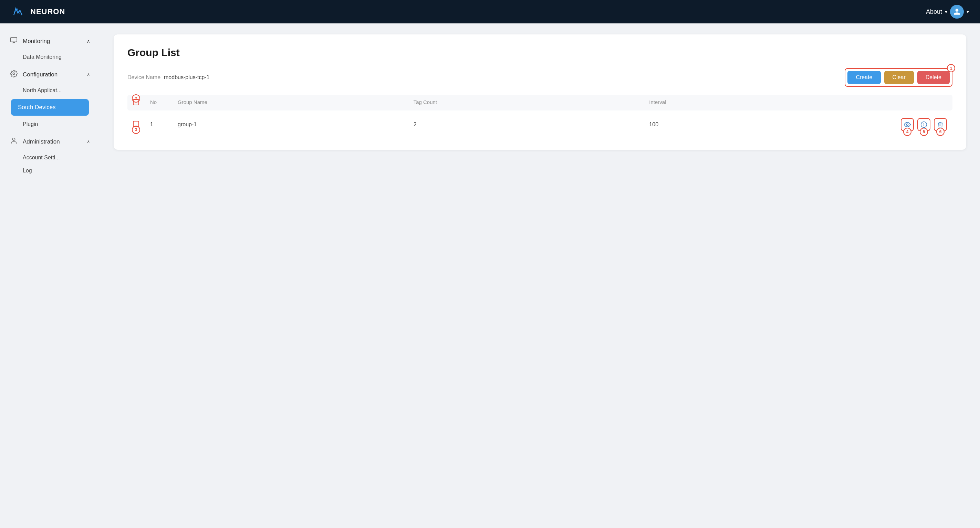  I want to click on annotation-badge-1: 1, so click(951, 68).